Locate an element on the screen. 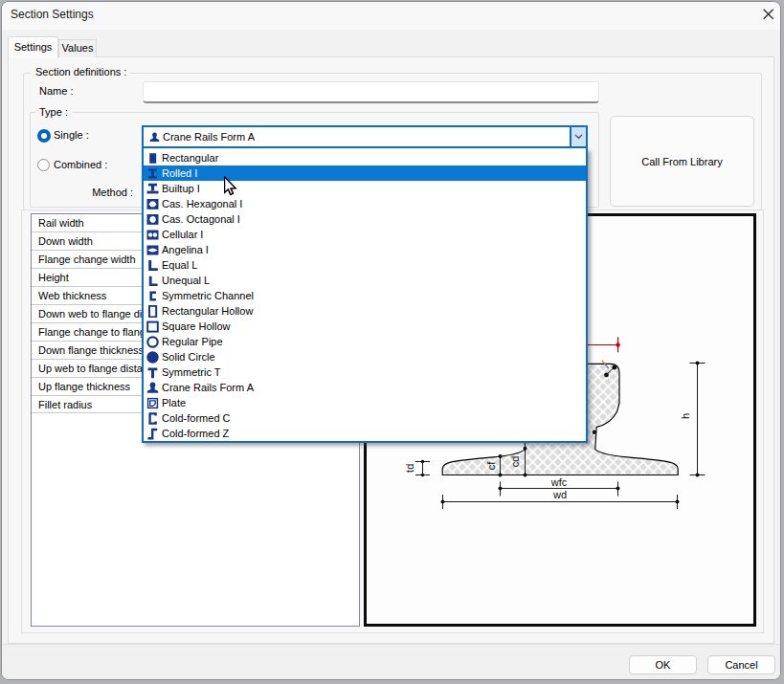 Image resolution: width=784 pixels, height=684 pixels. svg-text: h is located at coordinates (685, 416).